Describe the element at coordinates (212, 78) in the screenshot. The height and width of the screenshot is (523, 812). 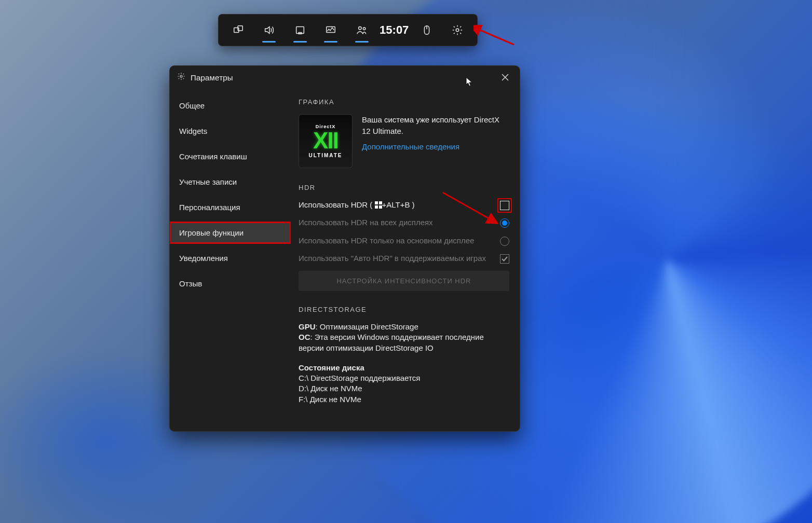
I see `panel-title: Параметры` at that location.